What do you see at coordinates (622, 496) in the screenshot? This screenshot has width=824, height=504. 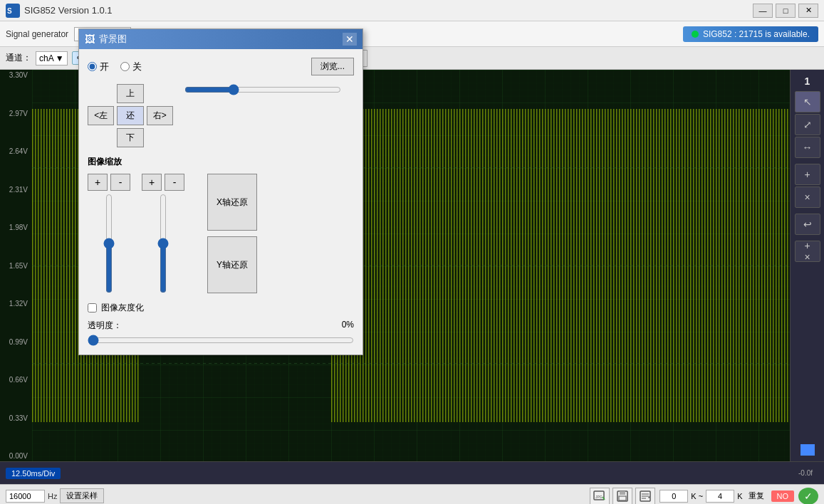 I see `save-button` at bounding box center [622, 496].